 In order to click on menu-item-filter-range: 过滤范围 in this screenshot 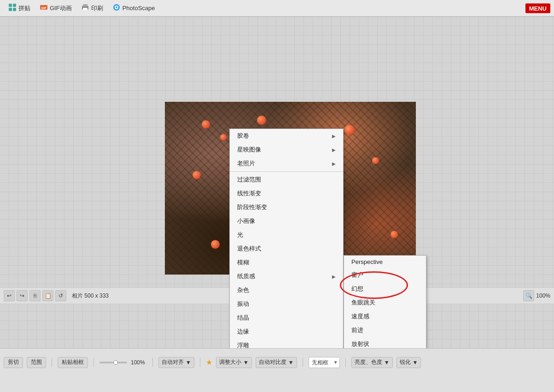, I will do `click(286, 180)`.